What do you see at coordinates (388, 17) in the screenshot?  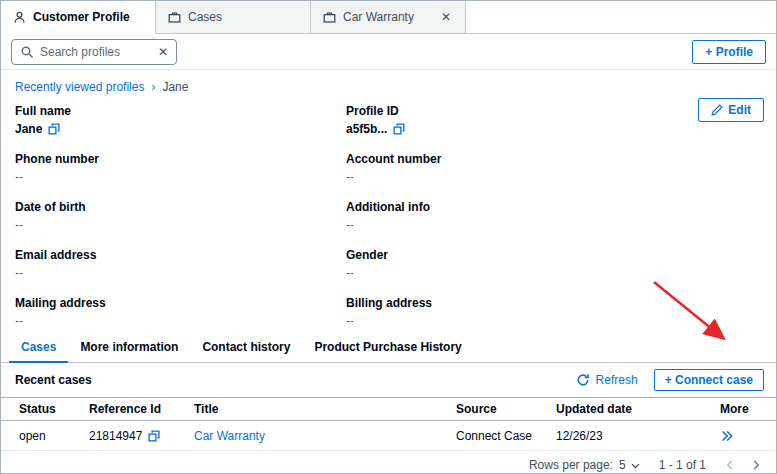 I see `tab-label: Car Warranty` at bounding box center [388, 17].